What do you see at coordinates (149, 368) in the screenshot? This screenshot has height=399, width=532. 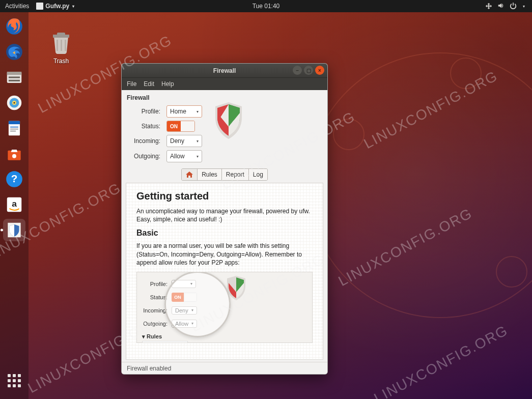 I see `status-text: Firewall enabled` at bounding box center [149, 368].